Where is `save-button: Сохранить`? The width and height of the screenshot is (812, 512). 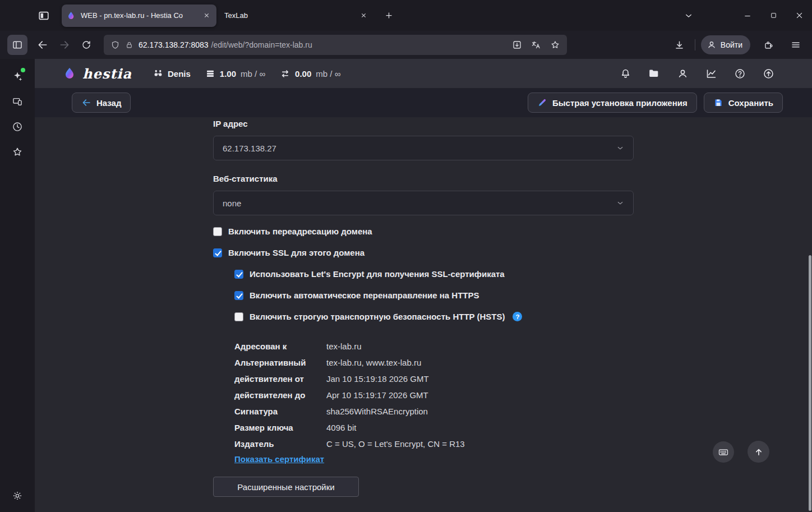
save-button: Сохранить is located at coordinates (744, 103).